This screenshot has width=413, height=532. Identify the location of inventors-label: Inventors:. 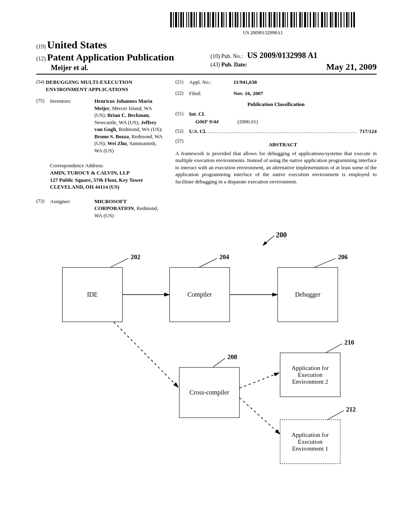
(72, 126).